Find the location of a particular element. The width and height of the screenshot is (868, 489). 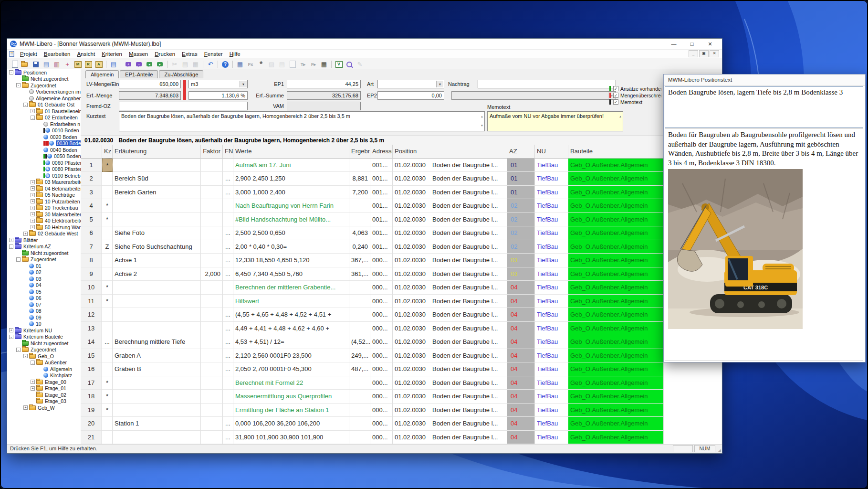

cell-row-number: 5 is located at coordinates (92, 220).